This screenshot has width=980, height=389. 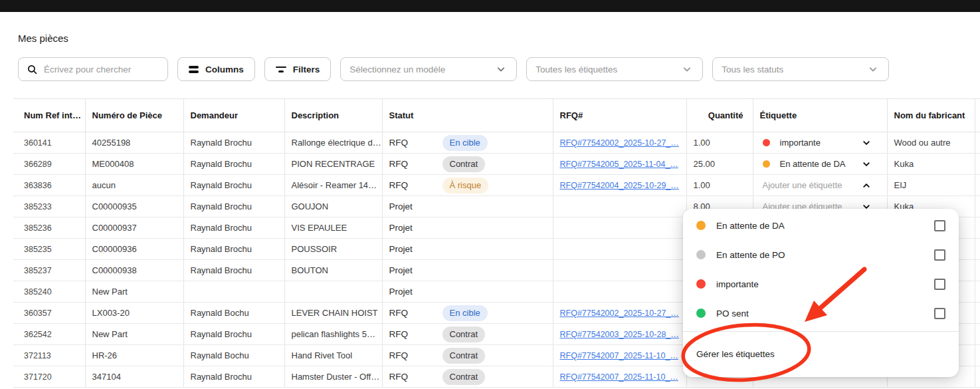 I want to click on column-header-description: Description, so click(x=334, y=116).